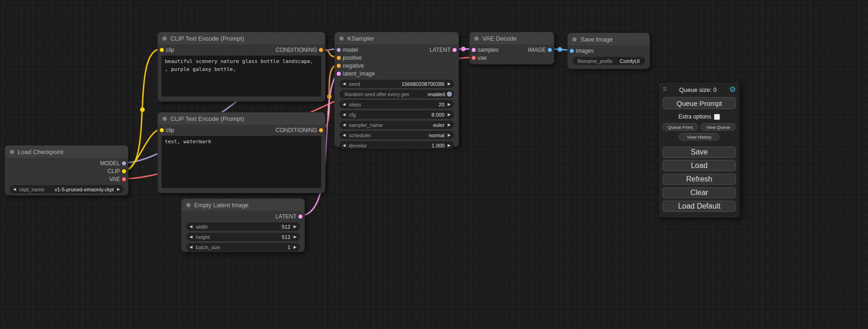  Describe the element at coordinates (512, 48) in the screenshot. I see `node-vae-decode: VAE Decode samples IMAGE vae` at that location.